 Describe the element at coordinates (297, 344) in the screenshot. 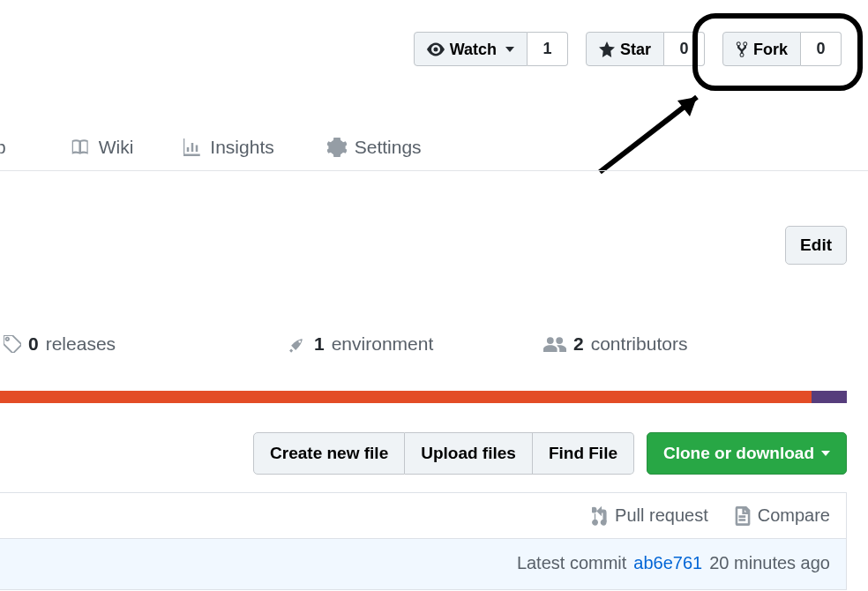

I see `rocket-icon` at that location.